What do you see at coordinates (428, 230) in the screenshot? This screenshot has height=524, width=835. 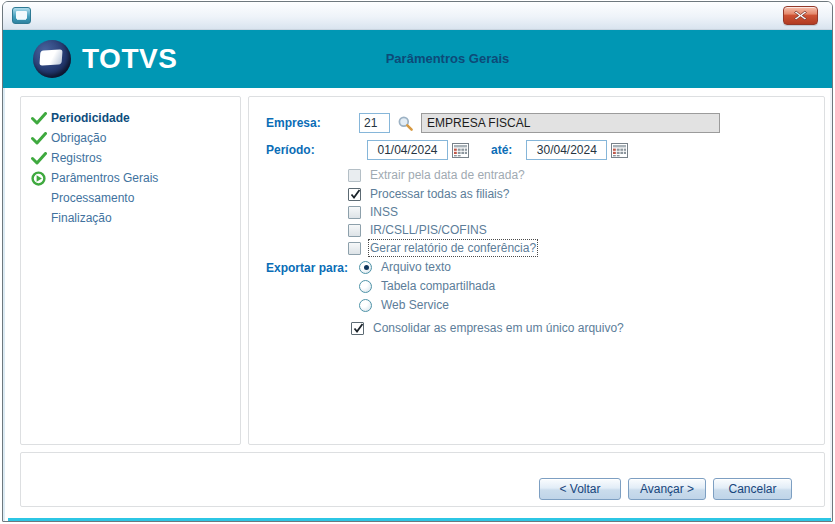 I see `checkbox-label: IR/CSLL/PIS/COFINS` at bounding box center [428, 230].